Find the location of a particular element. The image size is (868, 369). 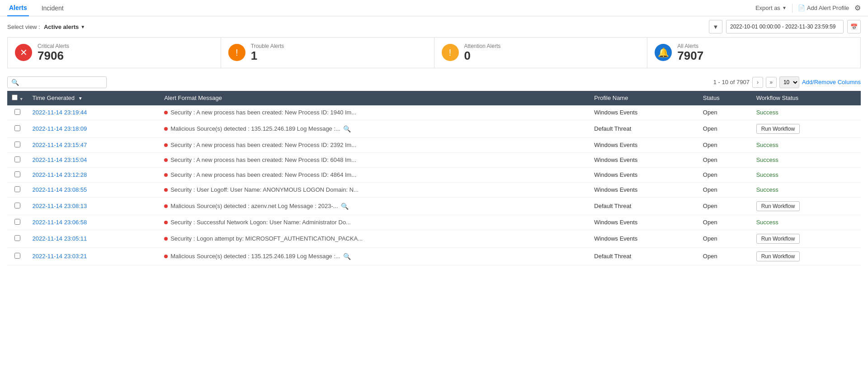

nav-tabs: Alerts Incident is located at coordinates (36, 8).